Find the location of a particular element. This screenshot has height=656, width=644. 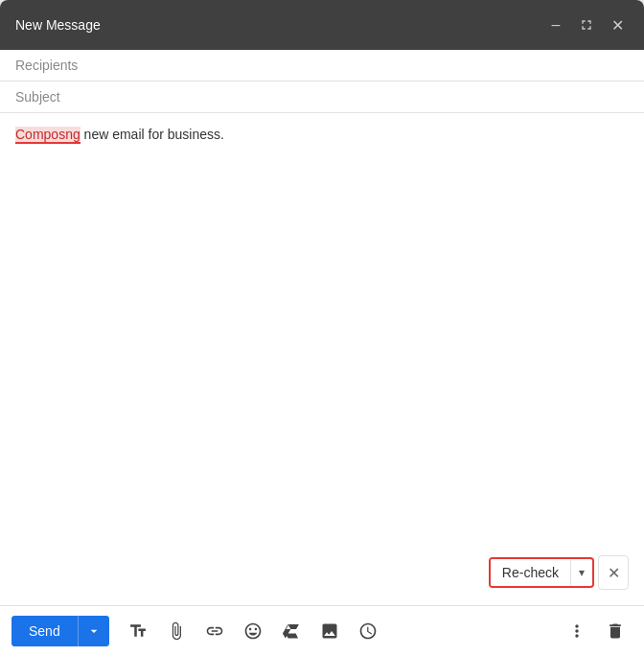

header-actions: – ✕ is located at coordinates (586, 25).